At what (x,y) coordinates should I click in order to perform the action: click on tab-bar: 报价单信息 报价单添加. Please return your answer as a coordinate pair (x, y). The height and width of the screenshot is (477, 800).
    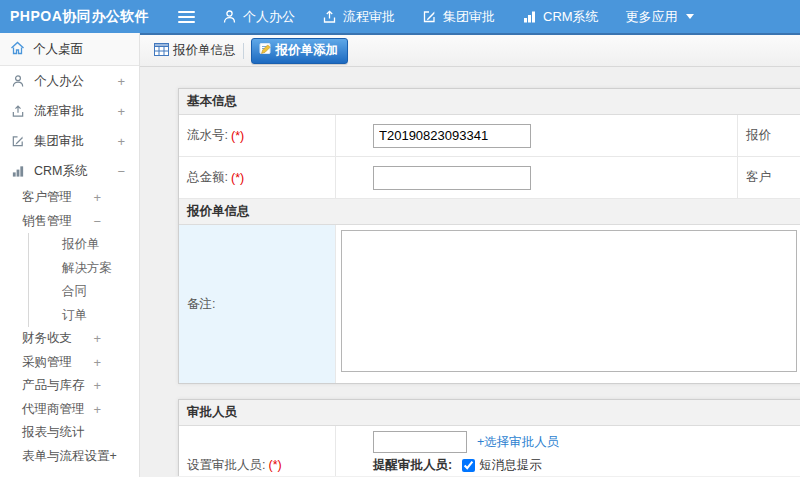
    Looking at the image, I should click on (470, 50).